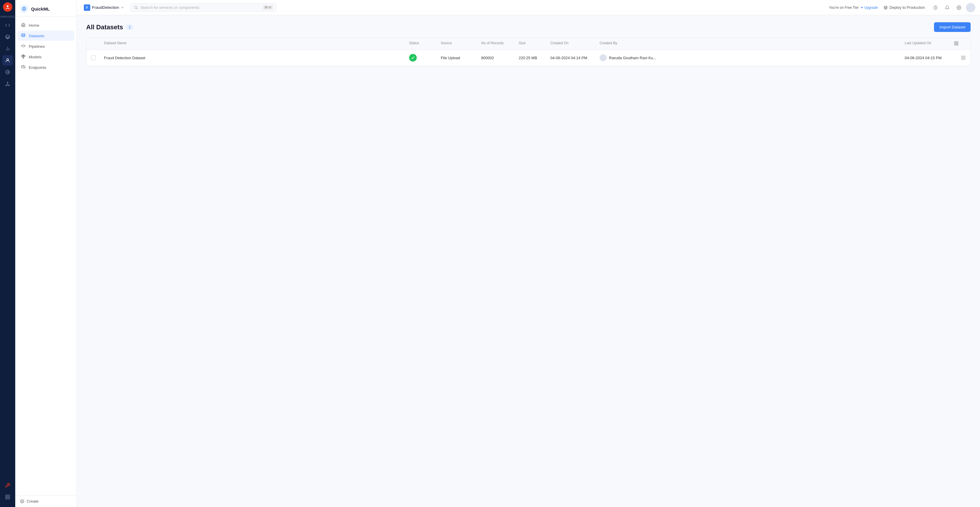  What do you see at coordinates (255, 58) in the screenshot?
I see `row-dataset-name: Fraud Detection Dataset` at bounding box center [255, 58].